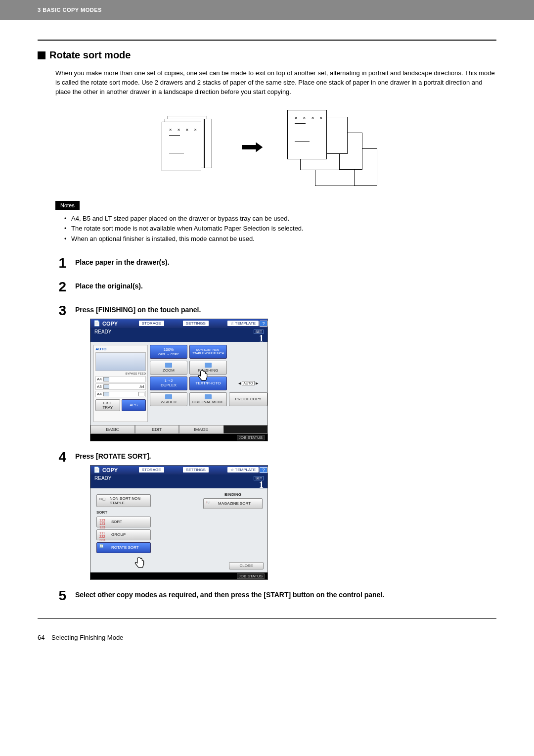 This screenshot has height=756, width=534. I want to click on close-button: CLOSE, so click(246, 566).